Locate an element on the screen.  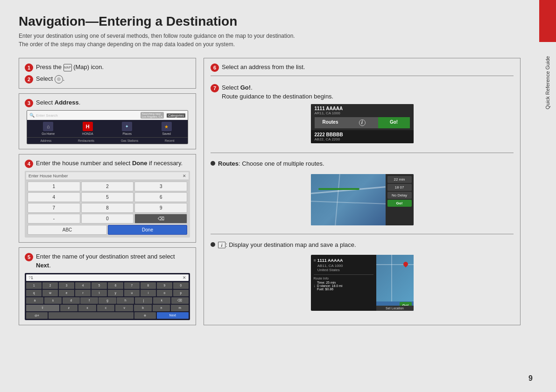
dest-set-location: Set Location is located at coordinates (395, 308).